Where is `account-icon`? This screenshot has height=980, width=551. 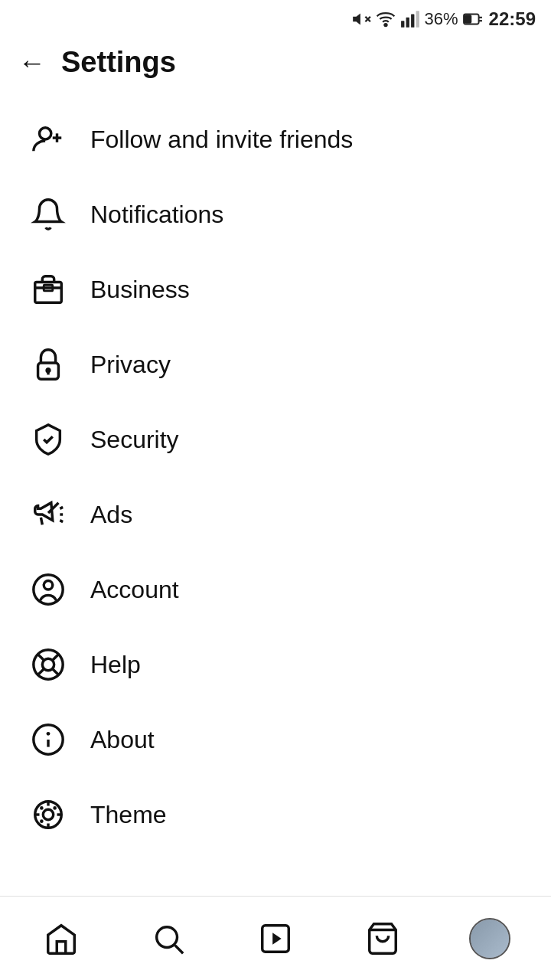 account-icon is located at coordinates (48, 590).